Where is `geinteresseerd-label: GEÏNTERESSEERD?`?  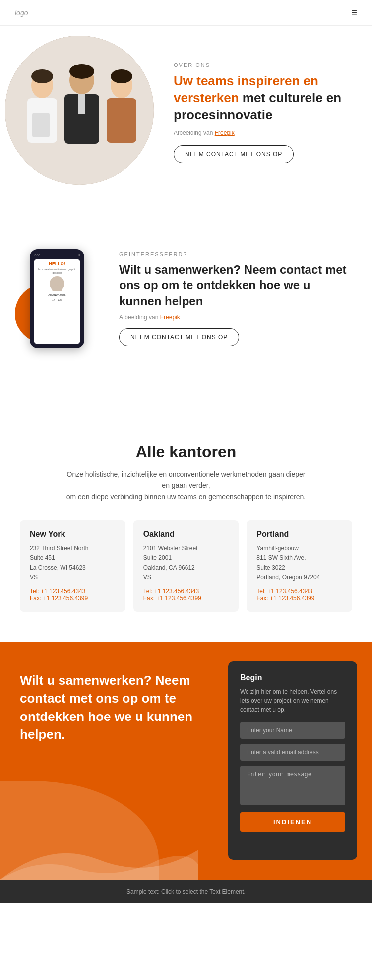 geinteresseerd-label: GEÏNTERESSEERD? is located at coordinates (236, 254).